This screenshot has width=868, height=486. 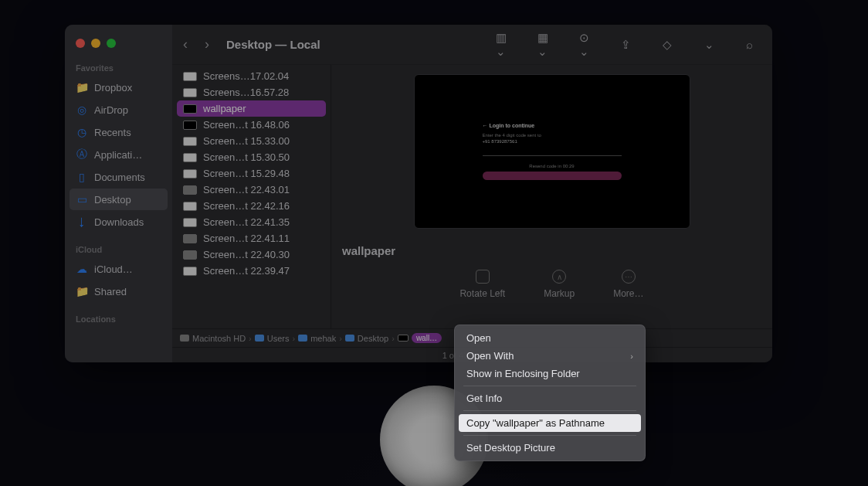 I want to click on sidebar-item-documents: ▯Documents, so click(x=119, y=177).